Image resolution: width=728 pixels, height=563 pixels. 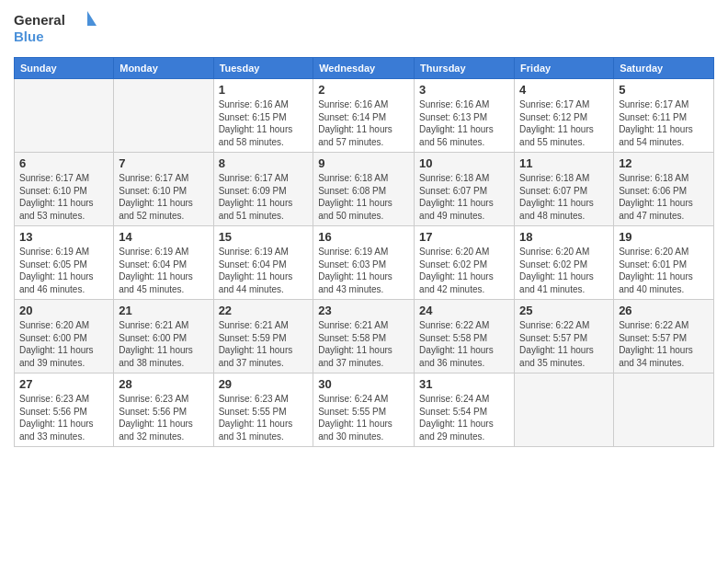 What do you see at coordinates (465, 263) in the screenshot?
I see `day-cell-17: 17Sunrise: 6:20 AMSunset: 6:02 PMDayligh…` at bounding box center [465, 263].